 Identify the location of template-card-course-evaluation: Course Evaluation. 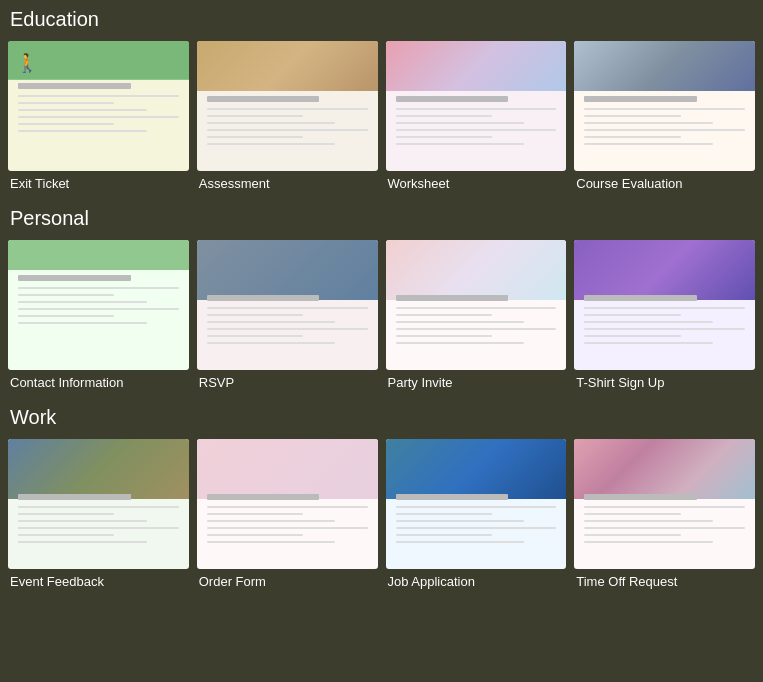
(664, 116).